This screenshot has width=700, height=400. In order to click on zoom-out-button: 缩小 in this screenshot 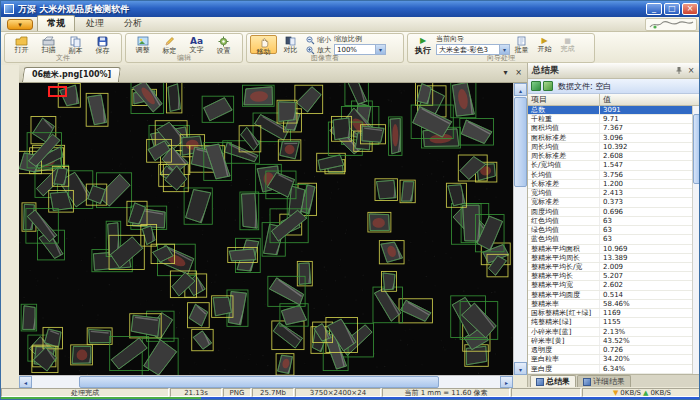, I will do `click(318, 40)`.